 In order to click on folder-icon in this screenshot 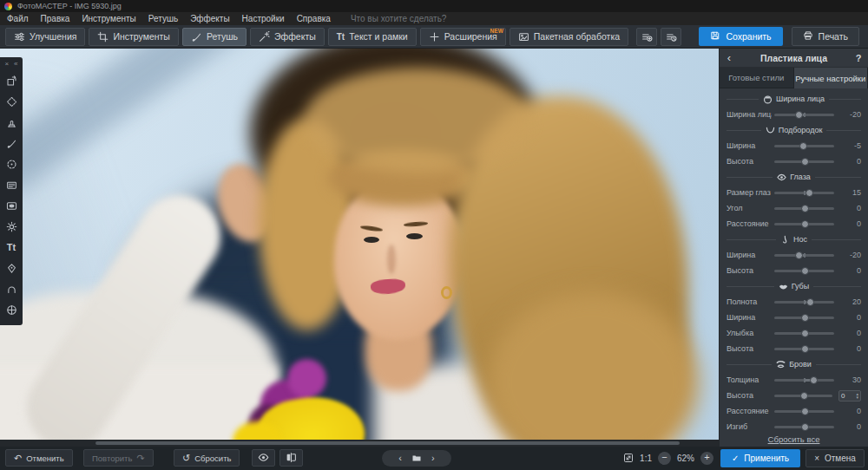, I will do `click(417, 459)`.